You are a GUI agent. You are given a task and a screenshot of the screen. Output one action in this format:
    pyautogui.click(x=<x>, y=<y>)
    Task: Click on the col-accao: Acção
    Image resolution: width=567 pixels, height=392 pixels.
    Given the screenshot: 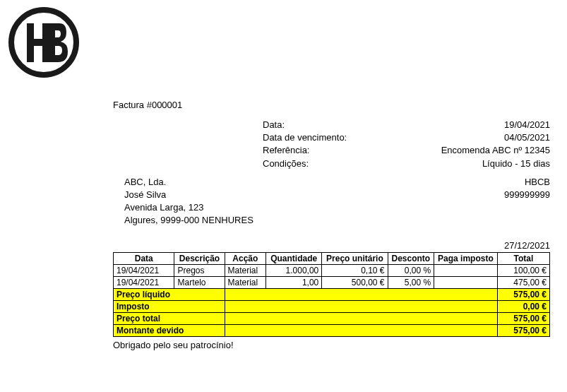 What is the action you would take?
    pyautogui.click(x=246, y=259)
    